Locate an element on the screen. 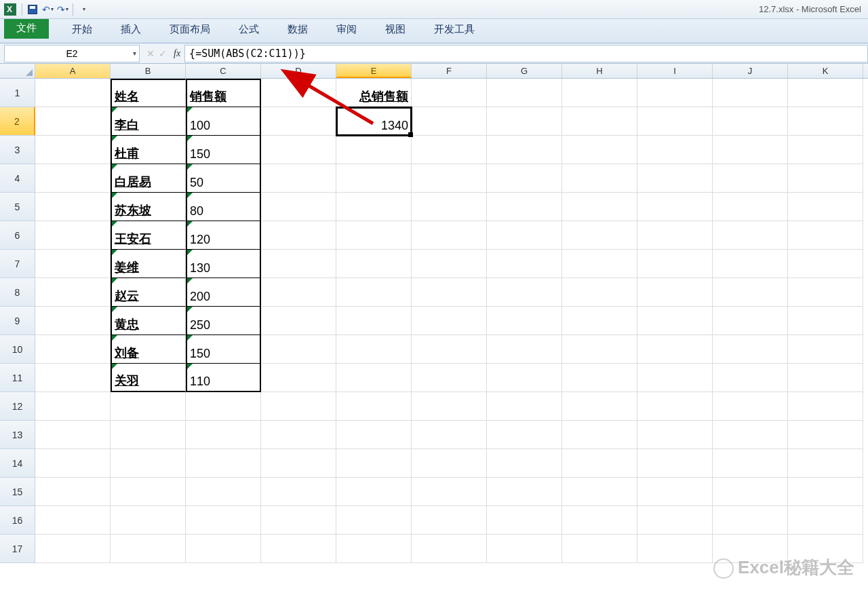  row-header: 13 is located at coordinates (18, 435).